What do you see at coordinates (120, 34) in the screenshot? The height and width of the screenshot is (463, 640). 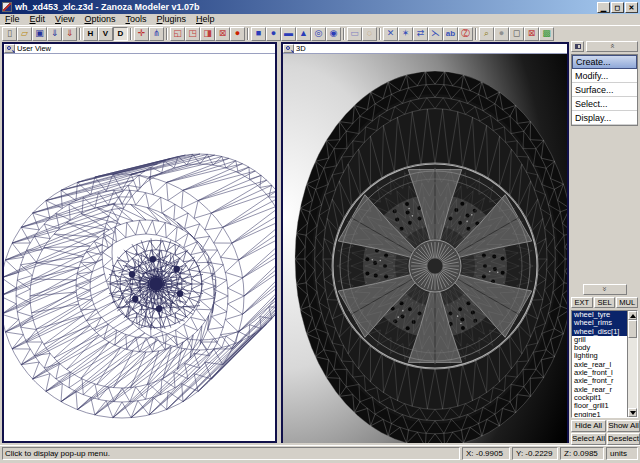 I see `divide-view-button: D` at bounding box center [120, 34].